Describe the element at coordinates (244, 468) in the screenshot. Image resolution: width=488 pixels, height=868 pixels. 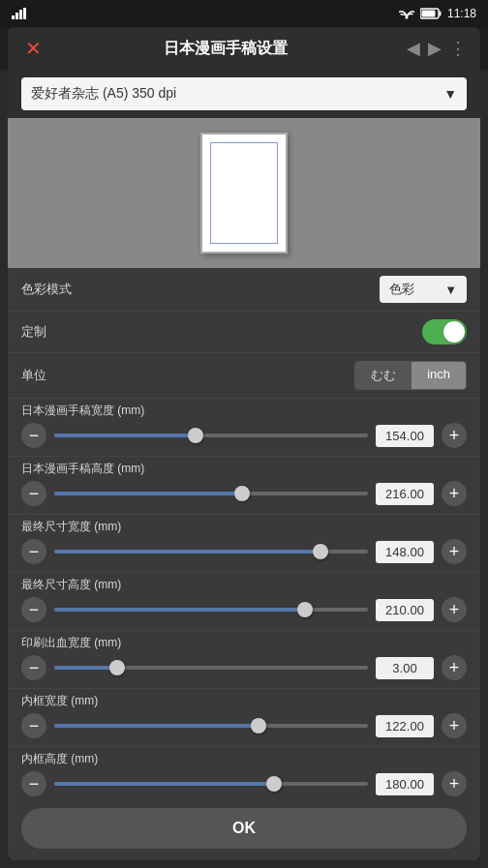
I see `slider-label-1: 日本漫画手稿高度 (mm)` at that location.